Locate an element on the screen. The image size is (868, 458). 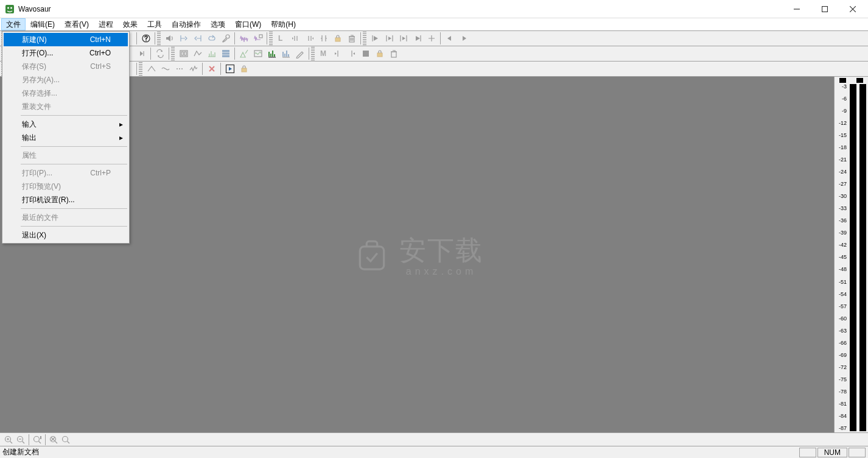
menu-view: 查看(V) is located at coordinates (77, 24).